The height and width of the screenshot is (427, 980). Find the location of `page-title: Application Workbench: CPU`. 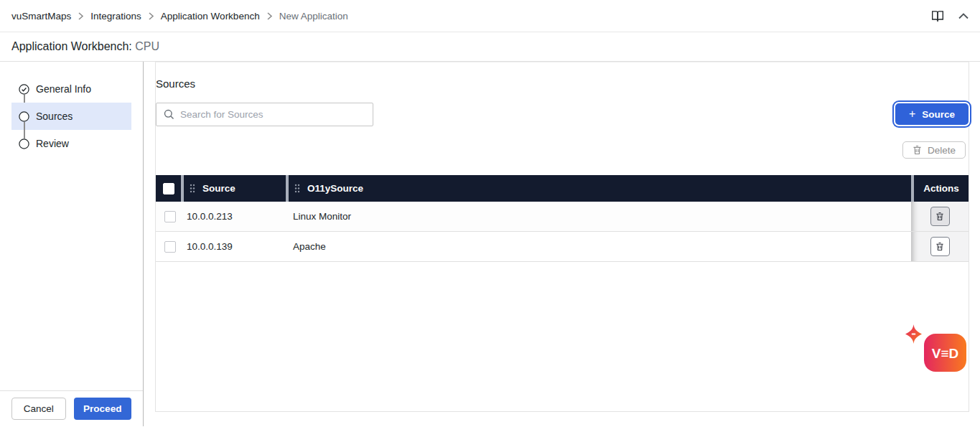

page-title: Application Workbench: CPU is located at coordinates (85, 47).